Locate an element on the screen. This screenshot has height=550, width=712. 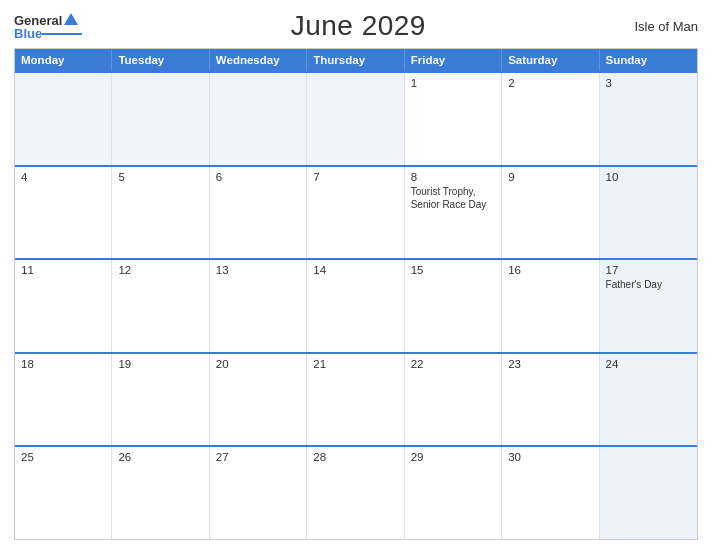
cal-cell-w5-d6: 30 is located at coordinates (550, 493).